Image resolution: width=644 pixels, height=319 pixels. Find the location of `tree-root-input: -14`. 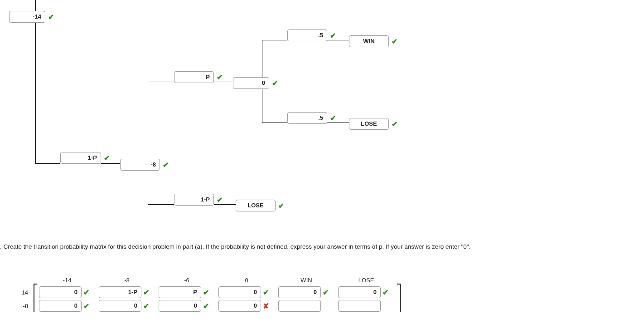

tree-root-input: -14 is located at coordinates (27, 17).